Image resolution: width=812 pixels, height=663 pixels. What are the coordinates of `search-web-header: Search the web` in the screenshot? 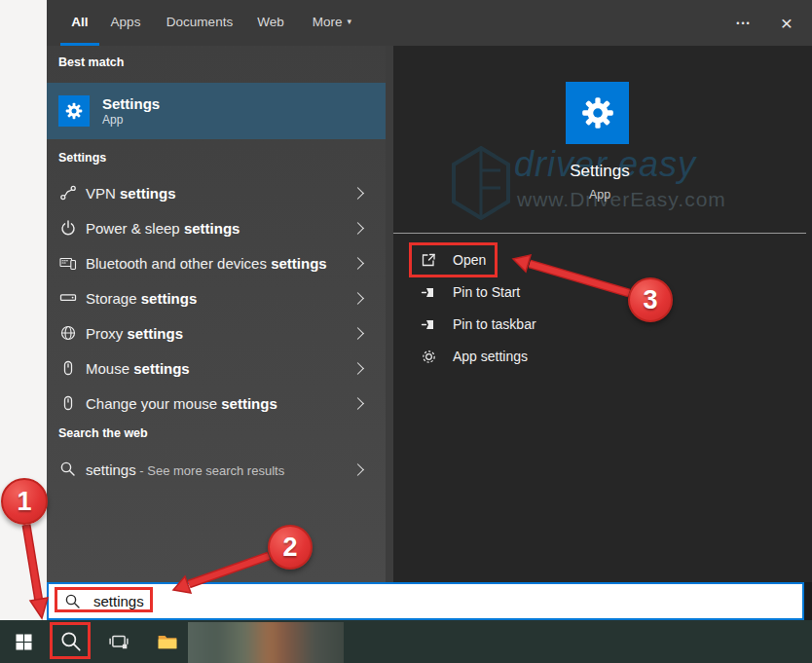 It's located at (103, 433).